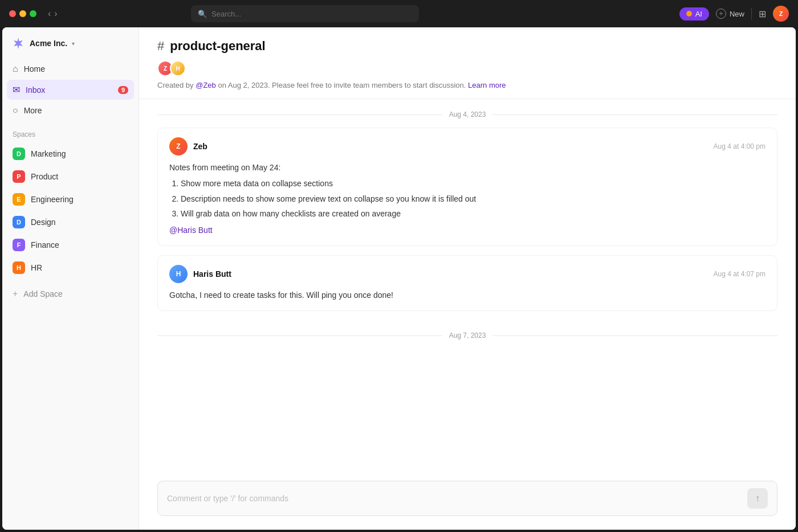 Image resolution: width=798 pixels, height=532 pixels. I want to click on sidebar-item-home: ⌂ Home, so click(71, 69).